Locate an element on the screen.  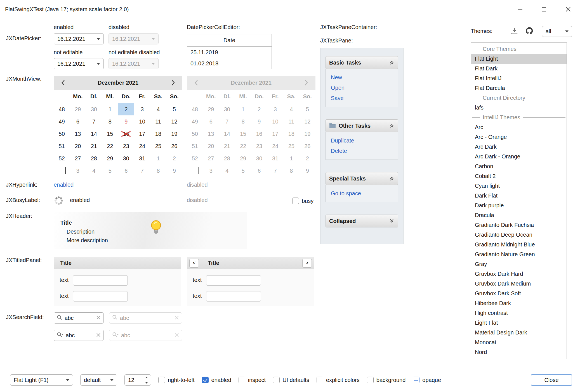
calendar-day: 11 is located at coordinates (158, 122).